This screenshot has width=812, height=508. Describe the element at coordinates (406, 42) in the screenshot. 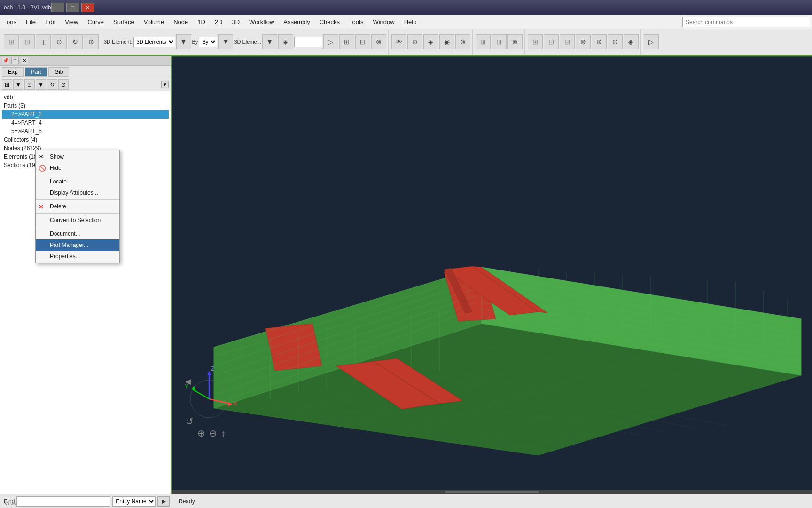

I see `toolbar-area: ⊞ ⊡ ◫ ⊙ ↻ ⊕ Views 3D Element: 3D Element…` at that location.